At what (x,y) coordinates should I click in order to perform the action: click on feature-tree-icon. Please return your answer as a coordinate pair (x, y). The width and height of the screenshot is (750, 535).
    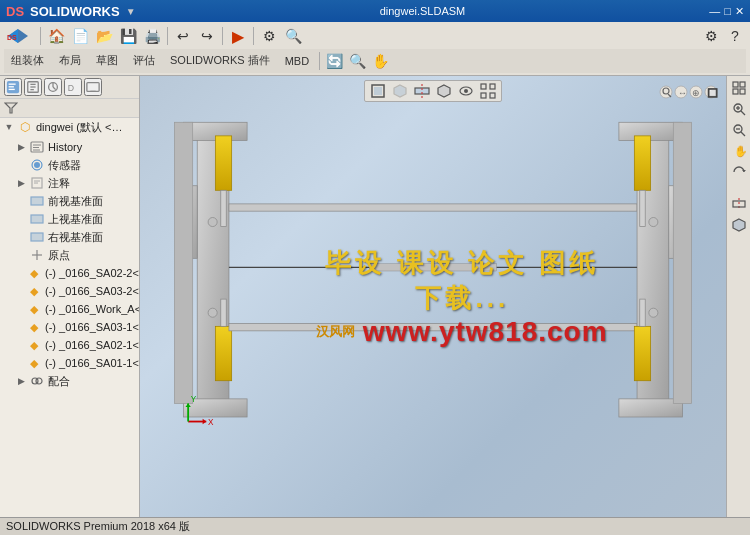
    Looking at the image, I should click on (13, 87).